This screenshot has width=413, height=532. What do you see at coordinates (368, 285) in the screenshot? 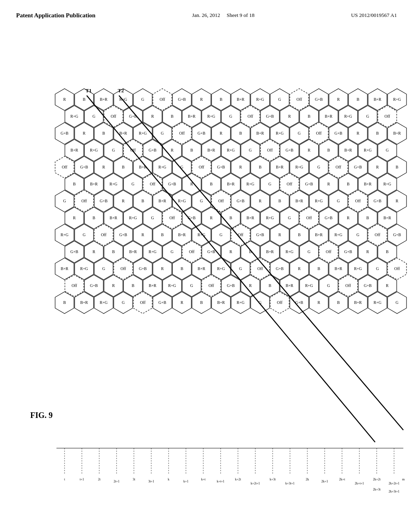
I see `hex-label-11-15: G+B` at bounding box center [368, 285].